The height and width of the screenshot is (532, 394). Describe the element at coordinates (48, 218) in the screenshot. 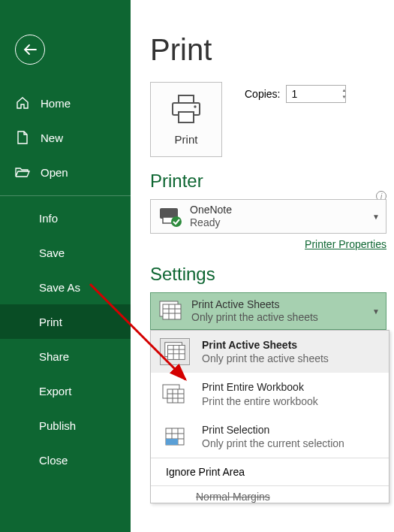

I see `sidebar-label-info: Info` at that location.